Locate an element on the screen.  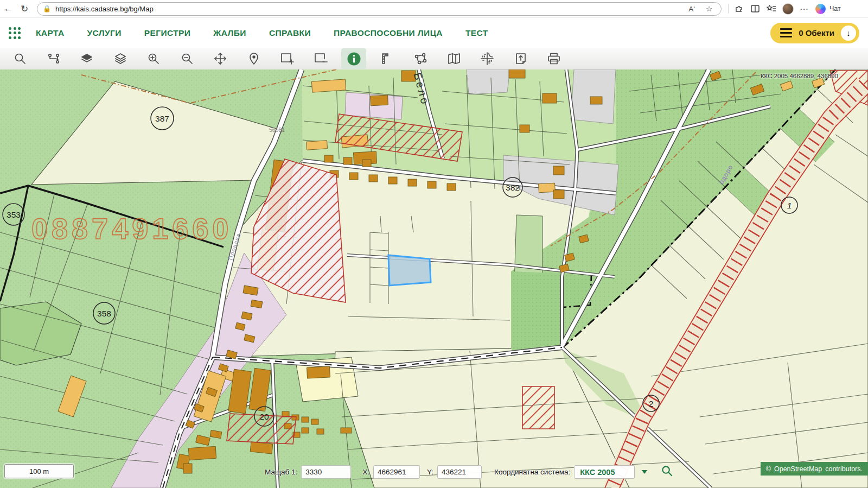
select-subtract-icon is located at coordinates (321, 59).